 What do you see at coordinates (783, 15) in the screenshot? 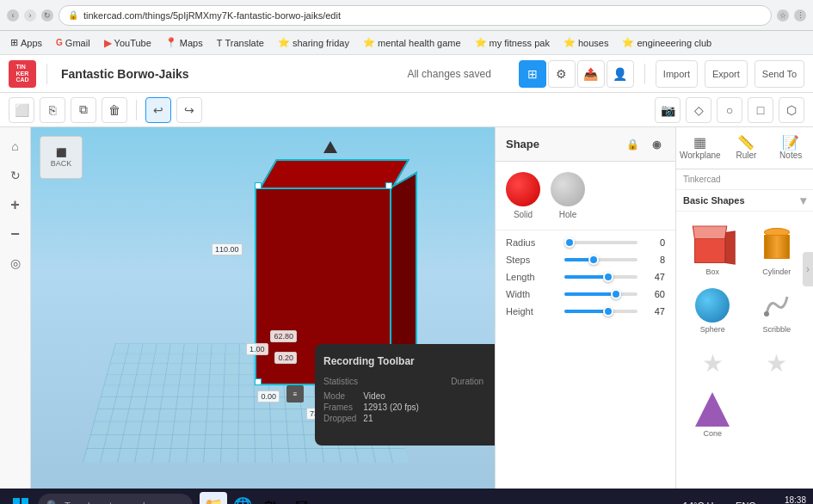
I see `star-button: ☆` at bounding box center [783, 15].